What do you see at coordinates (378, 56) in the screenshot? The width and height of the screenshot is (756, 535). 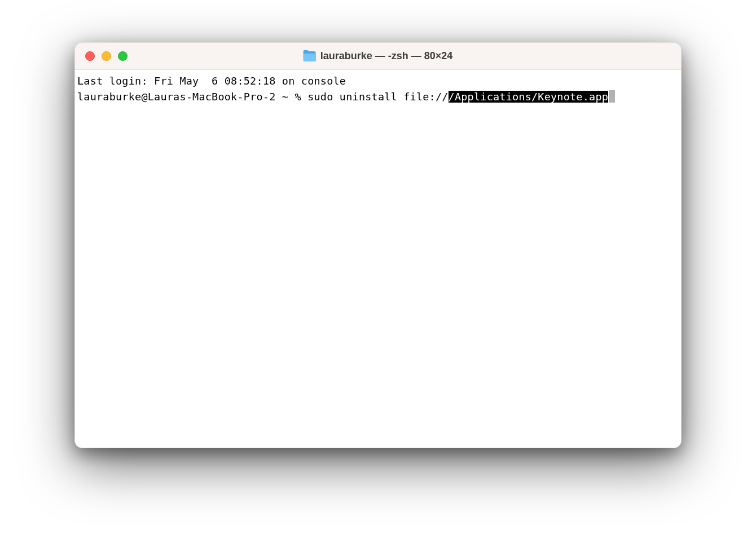 I see `window-title: lauraburke — -zsh — 80×24` at bounding box center [378, 56].